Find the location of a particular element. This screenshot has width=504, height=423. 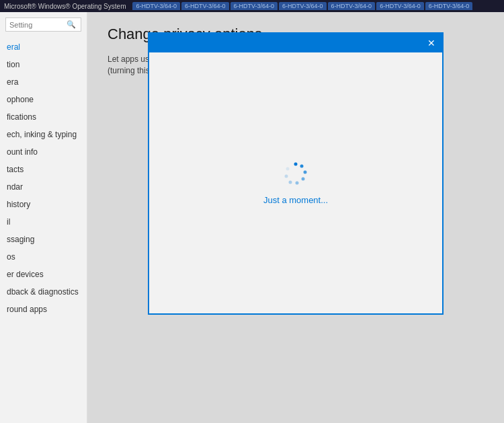

search-box: 🔍 is located at coordinates (43, 24).